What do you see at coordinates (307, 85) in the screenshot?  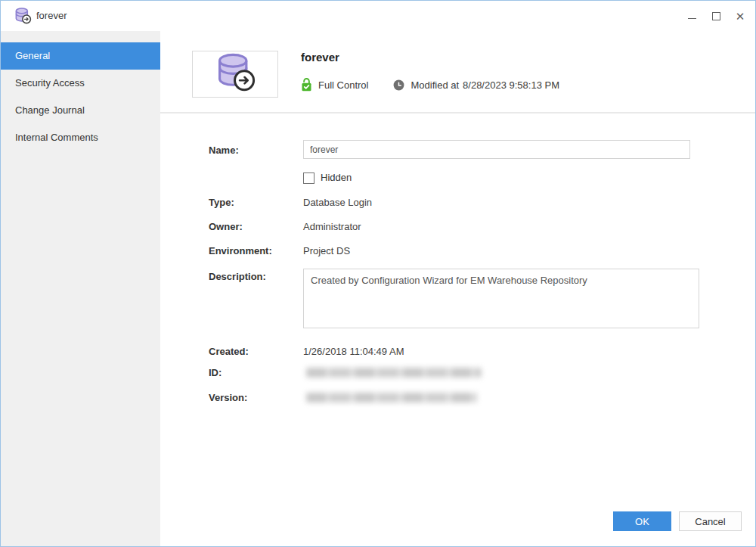 I see `lock-check-icon` at bounding box center [307, 85].